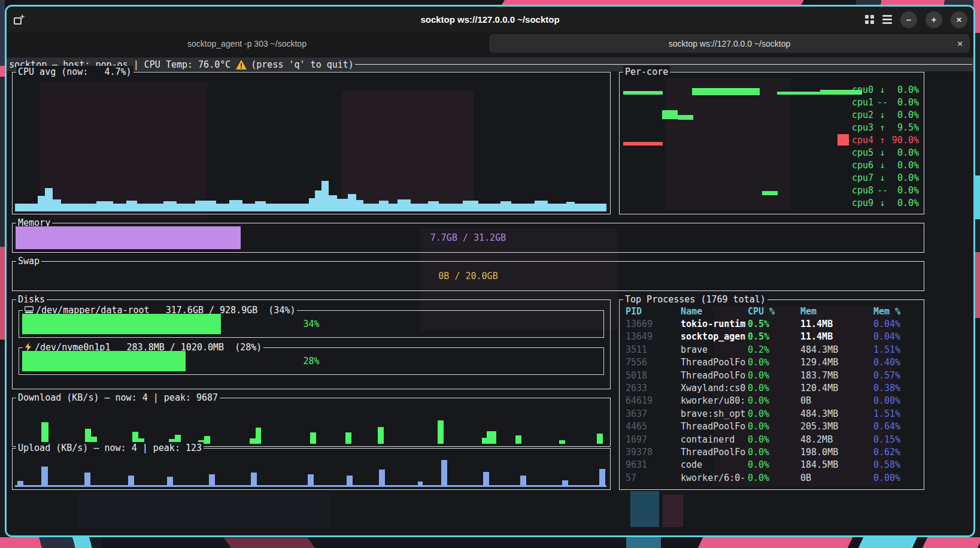 This screenshot has width=980, height=548. What do you see at coordinates (960, 43) in the screenshot?
I see `tab-close-icon: ×` at bounding box center [960, 43].